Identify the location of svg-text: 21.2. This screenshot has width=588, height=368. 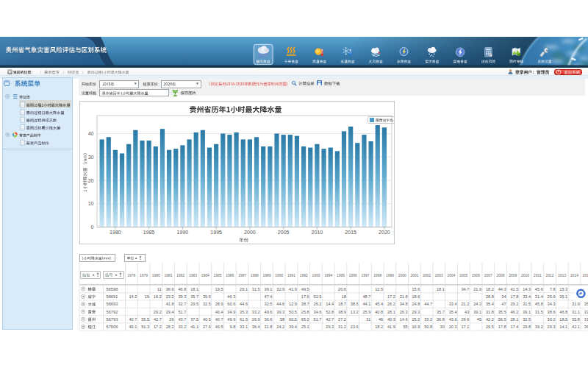
(465, 304).